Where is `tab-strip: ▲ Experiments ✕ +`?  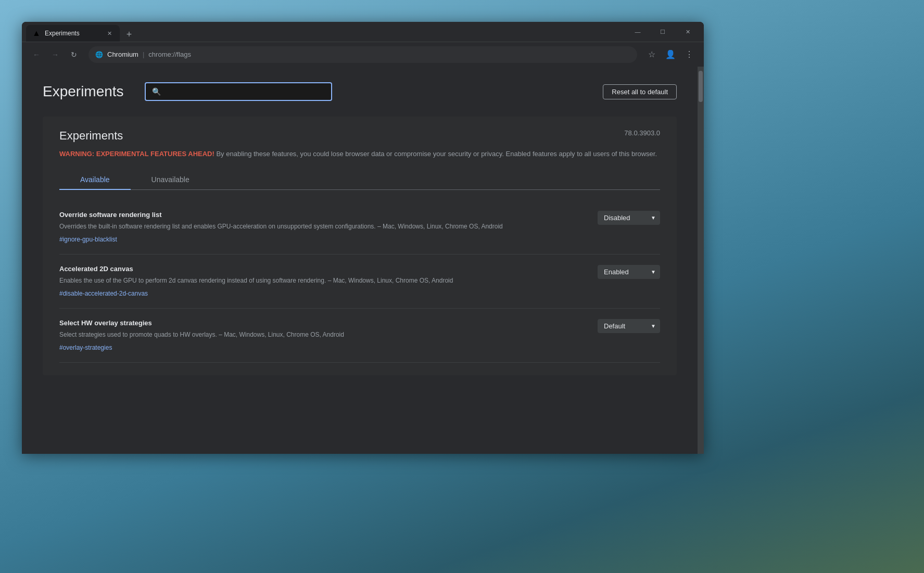
tab-strip: ▲ Experiments ✕ + is located at coordinates (326, 32).